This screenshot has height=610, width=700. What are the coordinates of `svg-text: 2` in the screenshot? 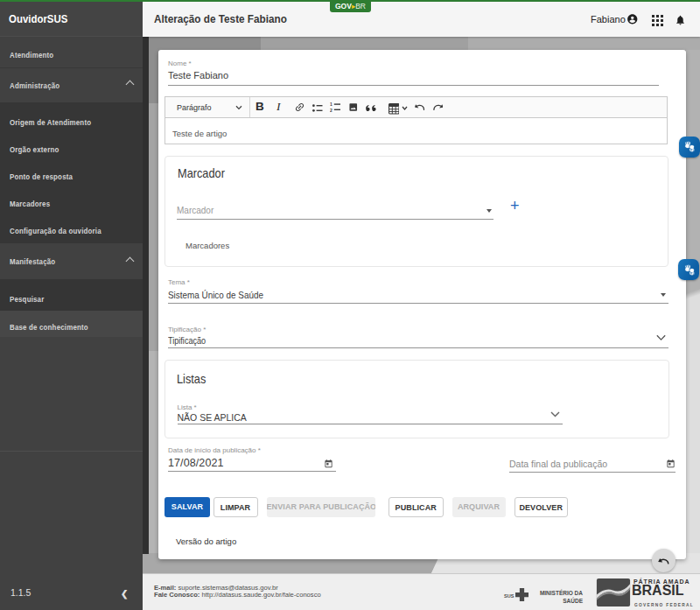 It's located at (331, 110).